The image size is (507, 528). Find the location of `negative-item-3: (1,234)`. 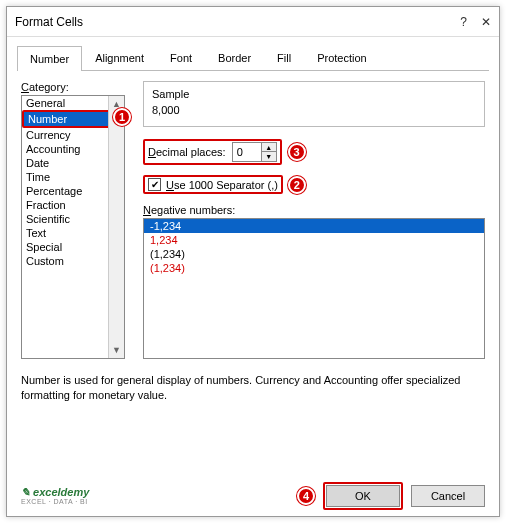

negative-item-3: (1,234) is located at coordinates (314, 268).